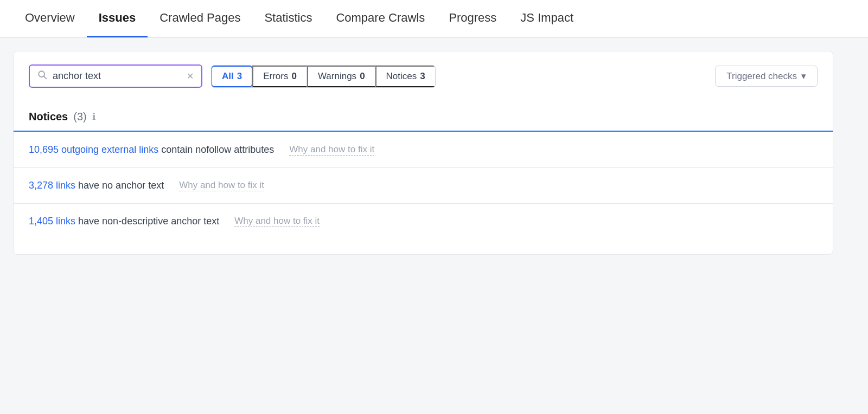 Image resolution: width=868 pixels, height=414 pixels. Describe the element at coordinates (423, 221) in the screenshot. I see `issue-row-non-descriptive: 1,405 links have non-descriptive anchor …` at that location.